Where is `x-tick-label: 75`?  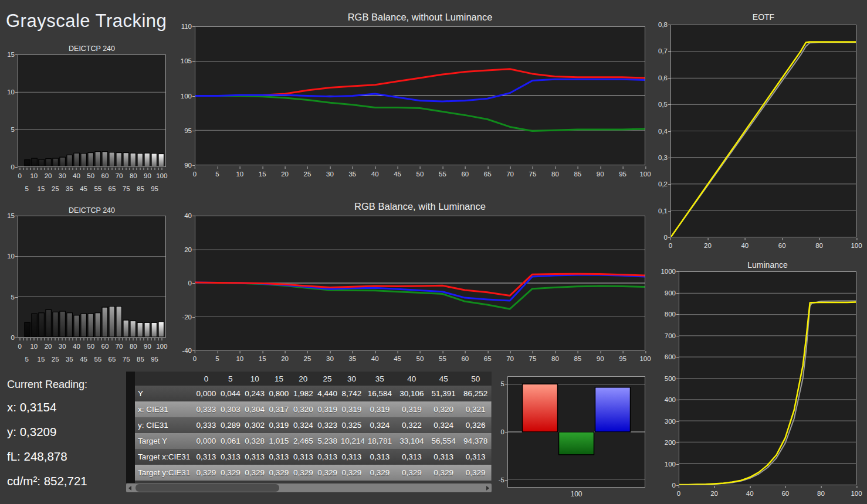 x-tick-label: 75 is located at coordinates (533, 359).